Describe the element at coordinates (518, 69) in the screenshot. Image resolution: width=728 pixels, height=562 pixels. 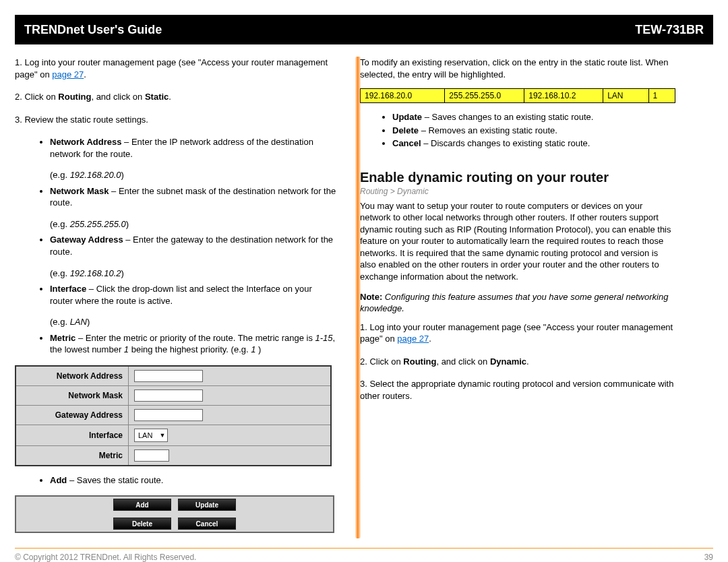
I see `modify-intro: To modify an existing reservation, click…` at that location.